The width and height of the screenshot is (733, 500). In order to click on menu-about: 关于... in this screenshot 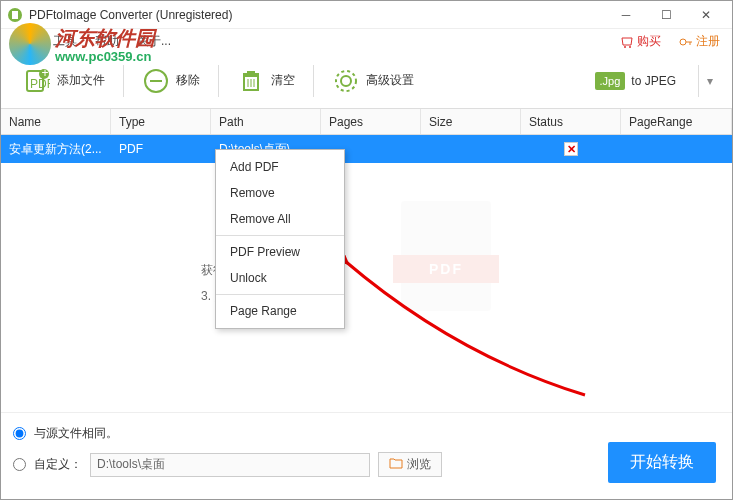, I will do `click(154, 42)`.